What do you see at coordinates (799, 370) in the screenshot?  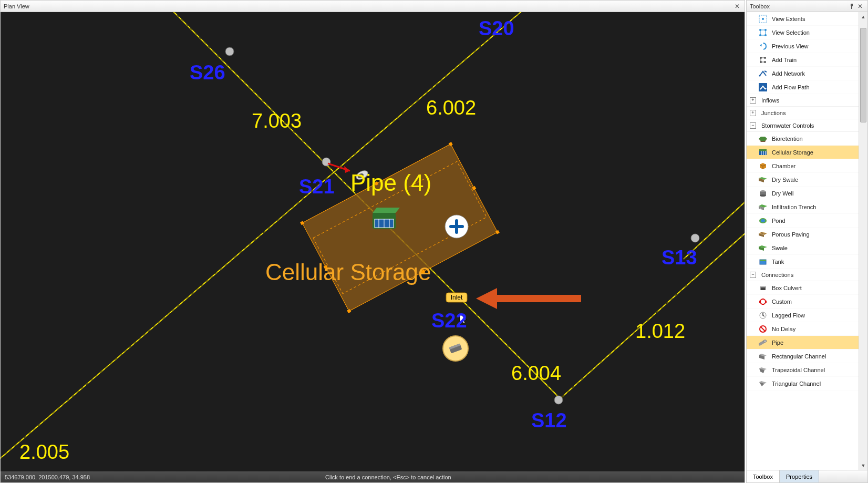 I see `item-label: Trapezoidal Channel` at bounding box center [799, 370].